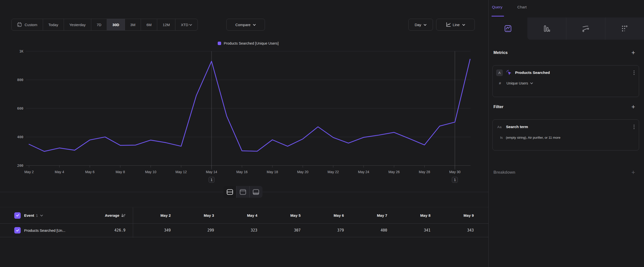 This screenshot has width=644, height=267. What do you see at coordinates (244, 230) in the screenshot?
I see `table-row: Products Searched [Un... 426.9 349299323…` at bounding box center [244, 230].